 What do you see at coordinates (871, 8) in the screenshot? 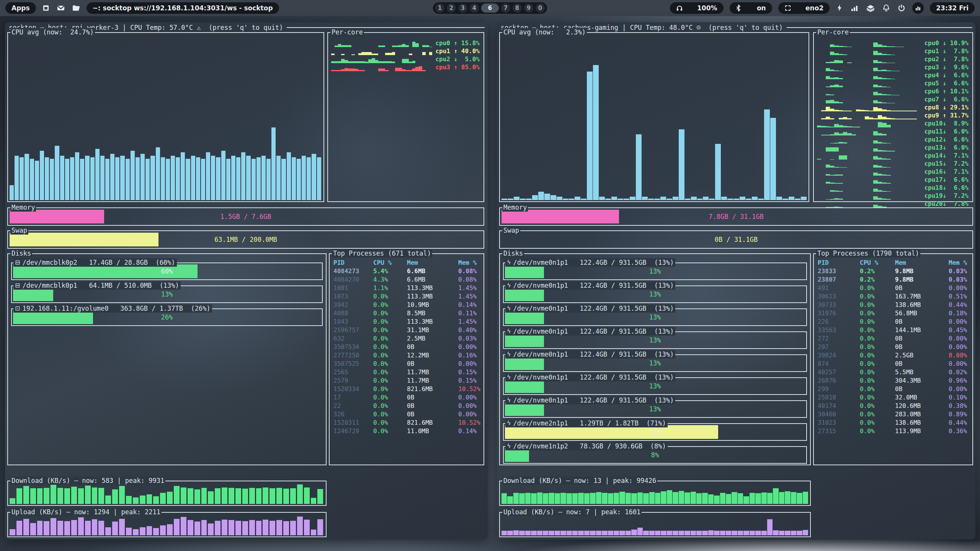
I see `layers-icon` at bounding box center [871, 8].